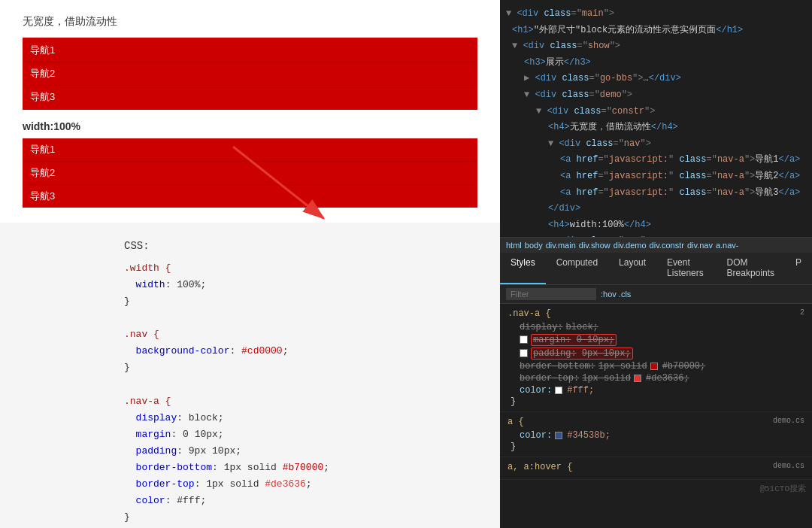  Describe the element at coordinates (654, 366) in the screenshot. I see `color-swatch-b70000` at that location.